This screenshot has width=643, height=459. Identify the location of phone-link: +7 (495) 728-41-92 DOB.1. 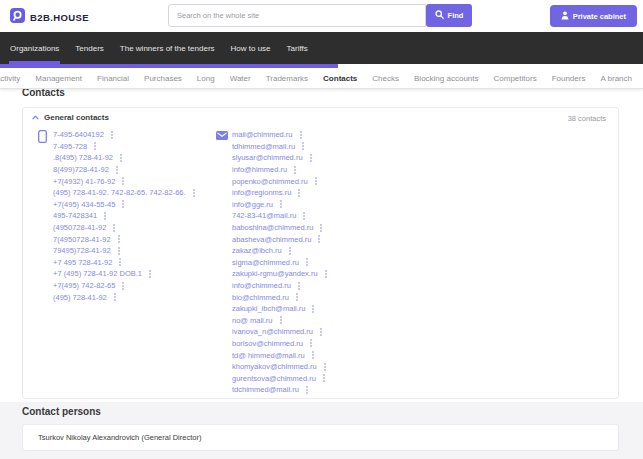
(98, 274).